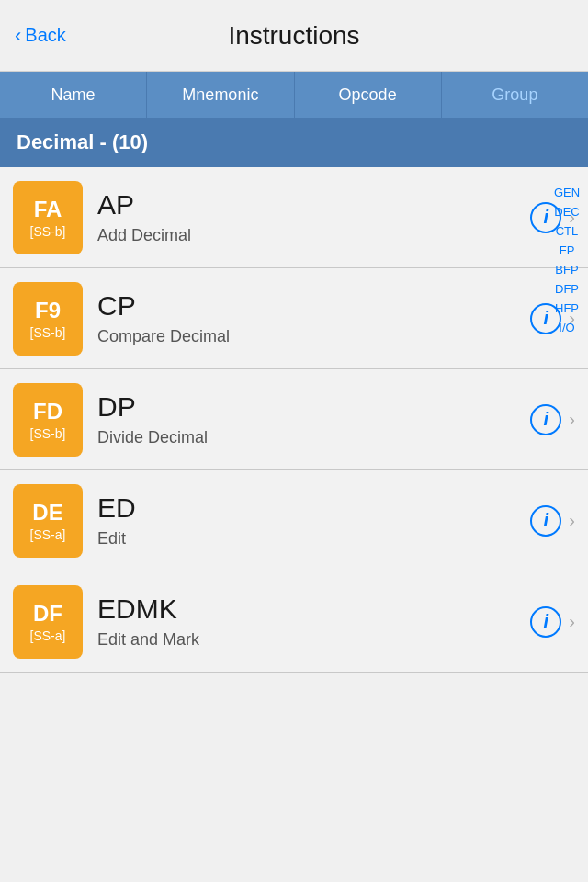 The width and height of the screenshot is (588, 882). Describe the element at coordinates (566, 270) in the screenshot. I see `side-index-bfp: BFP` at that location.